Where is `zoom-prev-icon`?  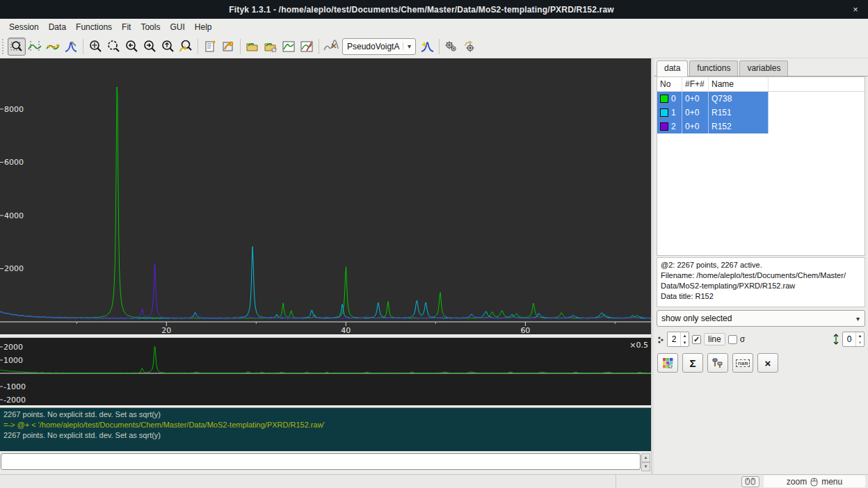
zoom-prev-icon is located at coordinates (113, 47).